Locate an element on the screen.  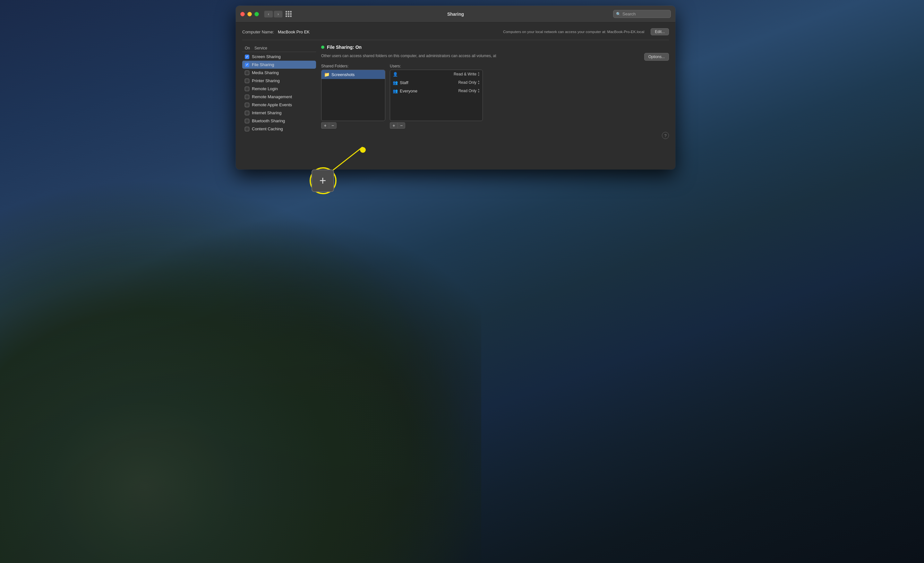
search-placeholder: Search is located at coordinates (629, 14).